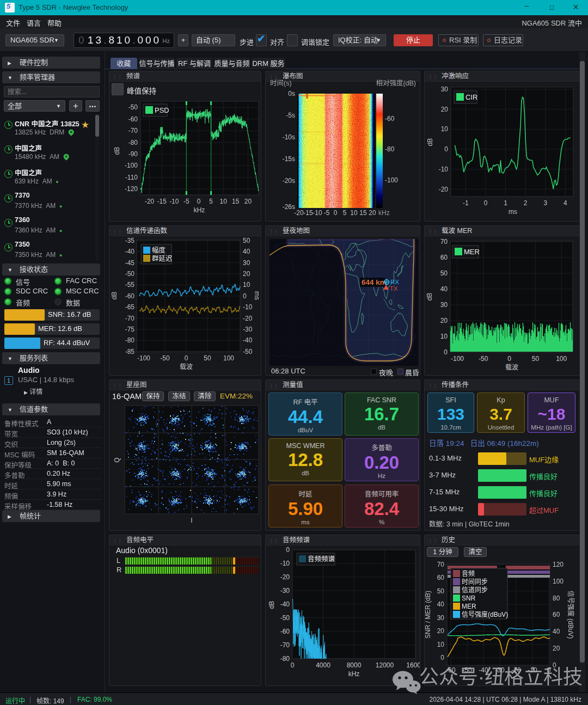 Image resolution: width=588 pixels, height=705 pixels. What do you see at coordinates (291, 115) in the screenshot?
I see `svg-text: -5s` at bounding box center [291, 115].